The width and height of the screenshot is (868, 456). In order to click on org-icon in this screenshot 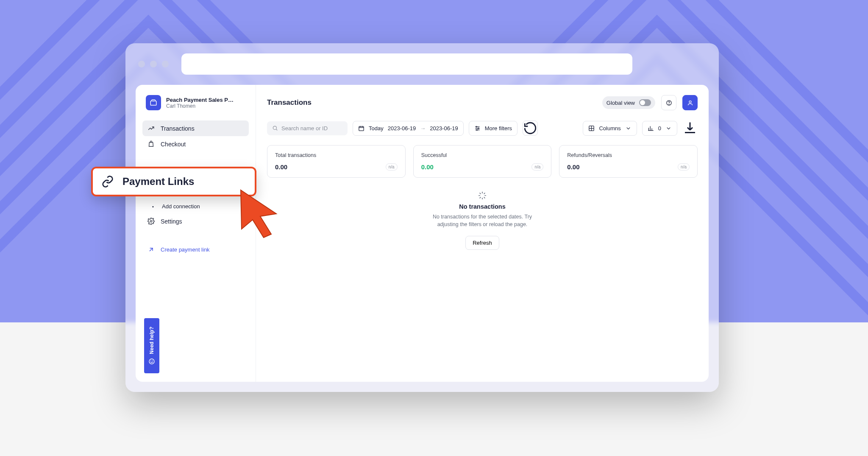, I will do `click(153, 103)`.